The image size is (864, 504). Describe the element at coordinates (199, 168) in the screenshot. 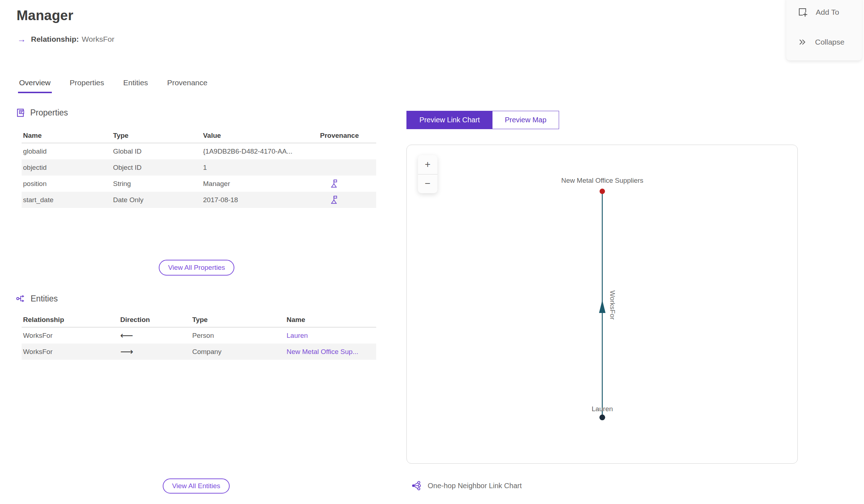

I see `table-row: objectid Object ID 1` at that location.